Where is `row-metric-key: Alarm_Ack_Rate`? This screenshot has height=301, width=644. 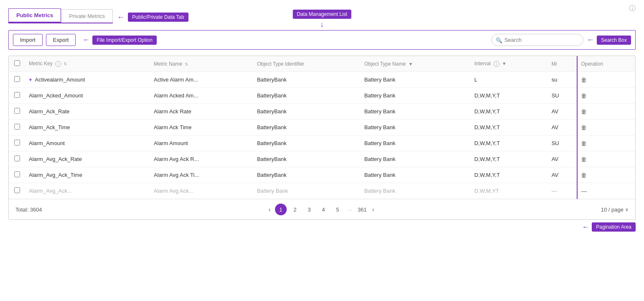 row-metric-key: Alarm_Ack_Rate is located at coordinates (88, 112).